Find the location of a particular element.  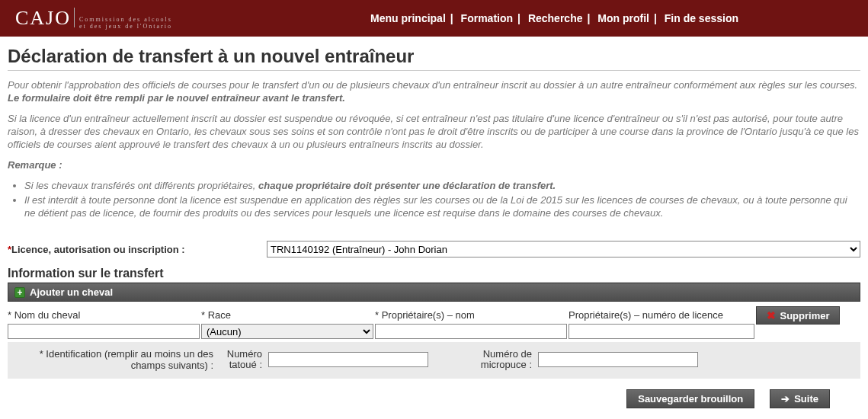

col-breed-label: * Race is located at coordinates (287, 315).